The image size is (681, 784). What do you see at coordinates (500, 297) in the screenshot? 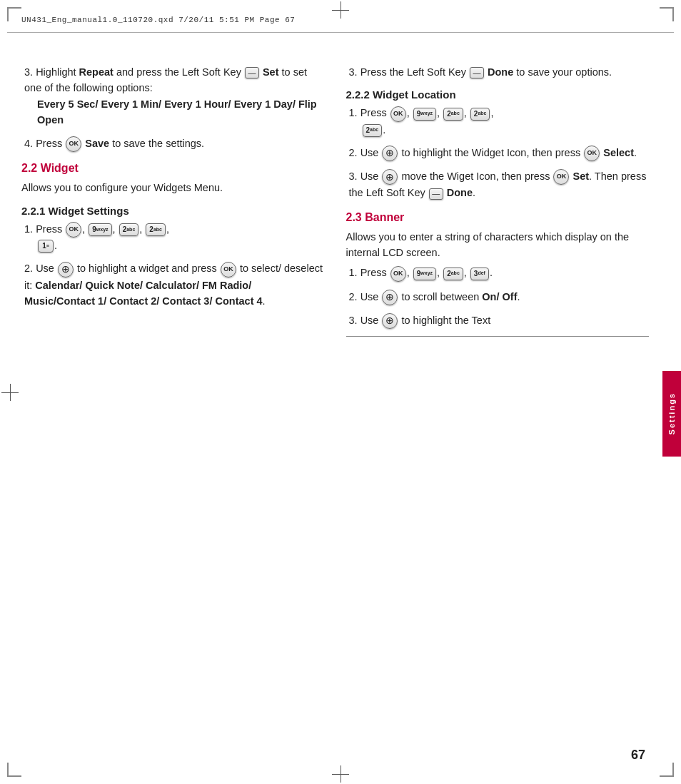
I see `s23-item2-bold: On/ Off` at bounding box center [500, 297].